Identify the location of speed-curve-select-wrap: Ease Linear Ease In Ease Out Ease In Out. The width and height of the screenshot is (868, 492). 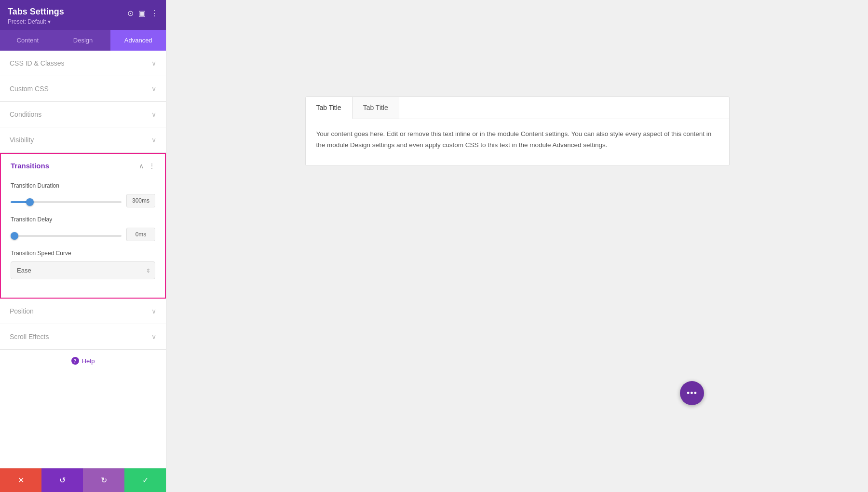
(83, 270).